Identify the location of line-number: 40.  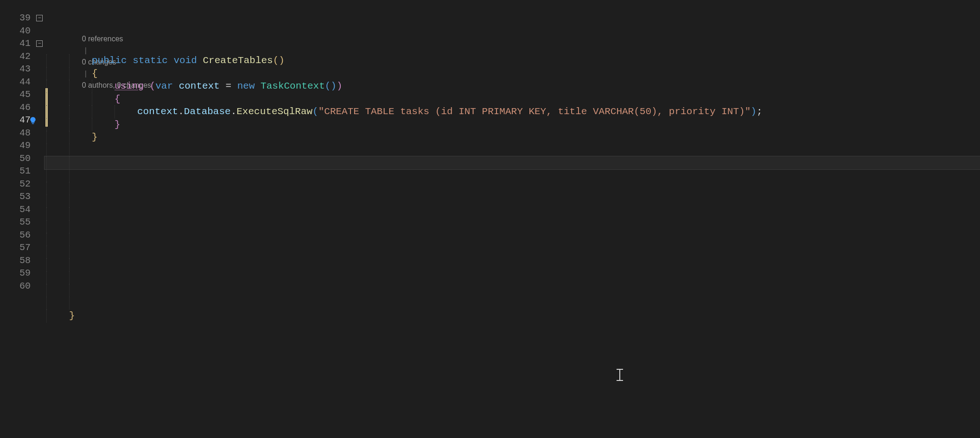
(22, 31).